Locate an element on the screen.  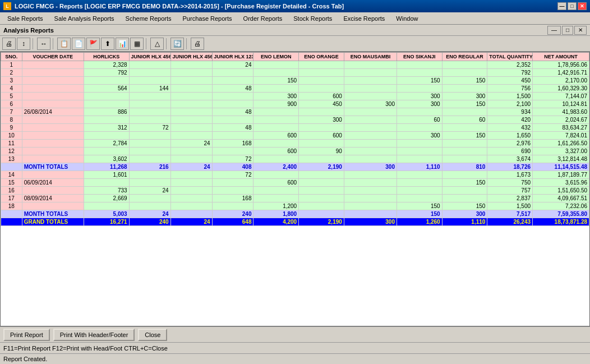
cell-sno: 15 is located at coordinates (12, 183).